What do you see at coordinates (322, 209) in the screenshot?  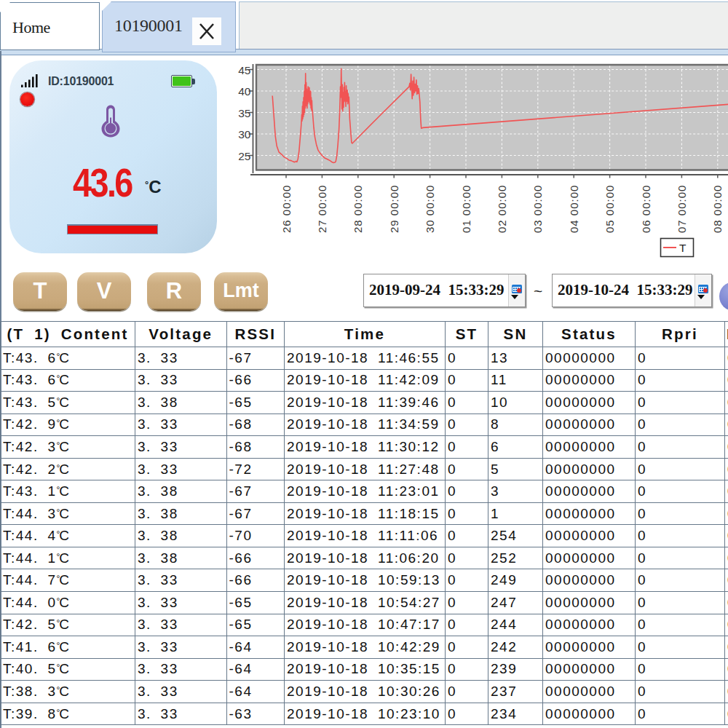 I see `svg-text: 27 00:00` at bounding box center [322, 209].